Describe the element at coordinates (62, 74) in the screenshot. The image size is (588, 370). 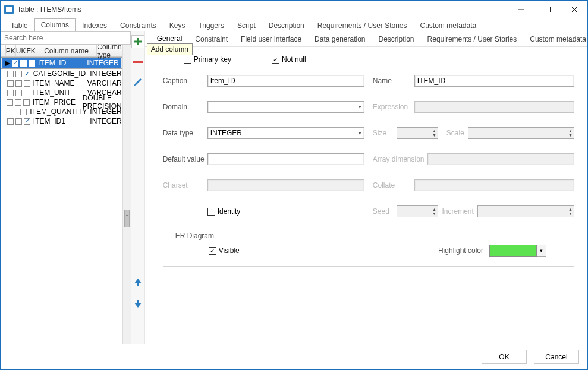
I see `table-row: CATEGORIE_IDINTEGER` at that location.